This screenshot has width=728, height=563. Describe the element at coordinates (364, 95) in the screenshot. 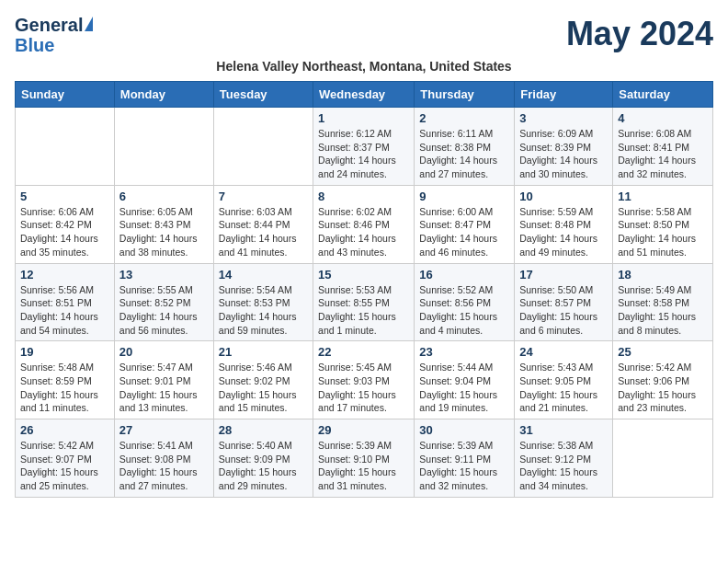

I see `calendar-header-row: SundayMondayTuesdayWednesdayThursdayFrid…` at that location.